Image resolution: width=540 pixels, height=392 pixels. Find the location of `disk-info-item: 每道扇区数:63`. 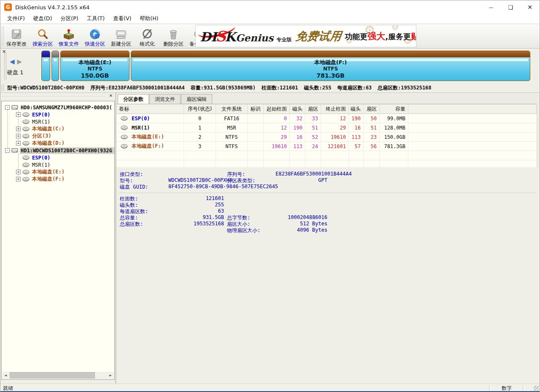

disk-info-item: 每道扇区数:63 is located at coordinates (354, 88).